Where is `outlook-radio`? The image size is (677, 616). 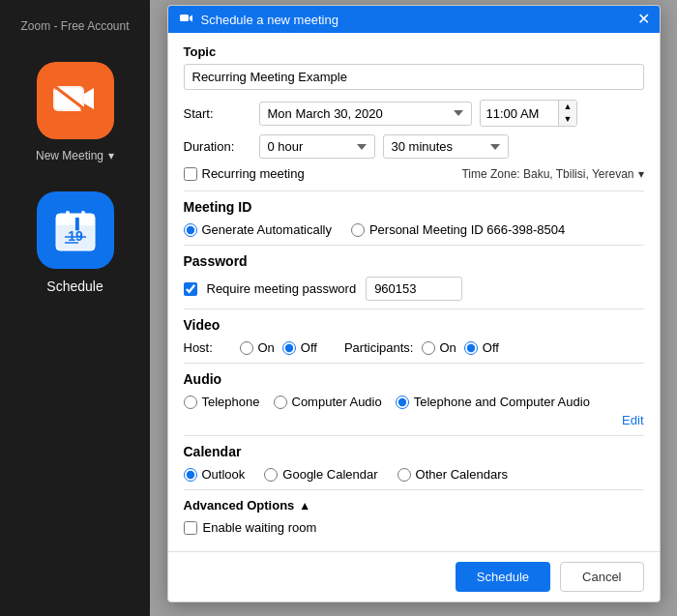 outlook-radio is located at coordinates (191, 475).